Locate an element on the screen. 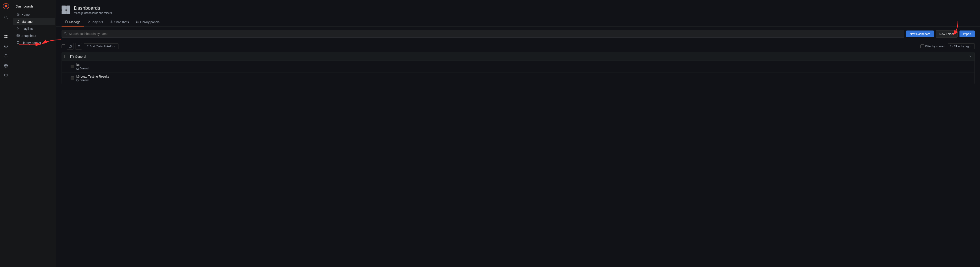  search-nav-icon is located at coordinates (6, 18).